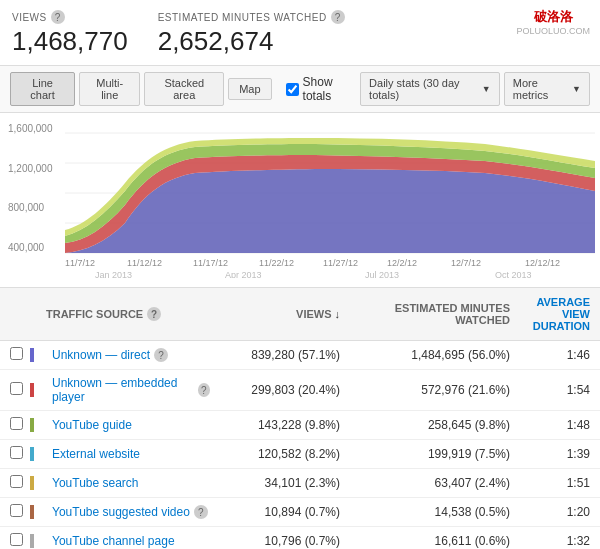 The height and width of the screenshot is (549, 600). What do you see at coordinates (94, 314) in the screenshot?
I see `source-col-label: TRAFFIC SOURCE` at bounding box center [94, 314].